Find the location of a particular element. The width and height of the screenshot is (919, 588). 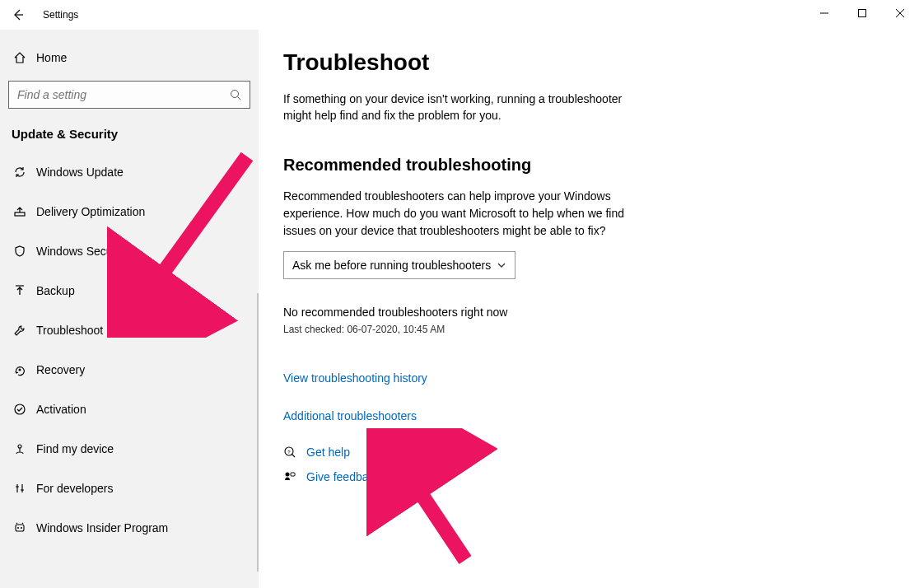

titlebar: Settings is located at coordinates (460, 15).